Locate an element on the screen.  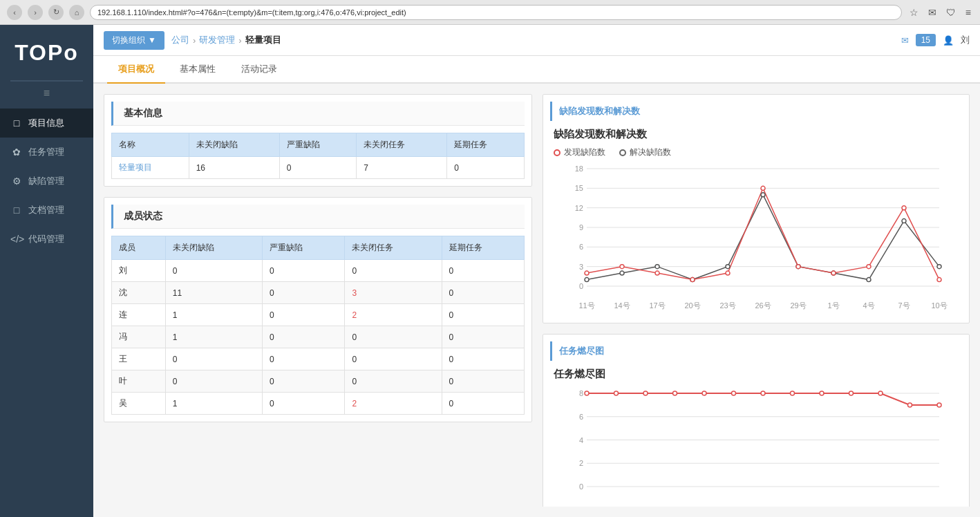
sidebar-item-task-mgmt: ✿ 任务管理 is located at coordinates (47, 152).